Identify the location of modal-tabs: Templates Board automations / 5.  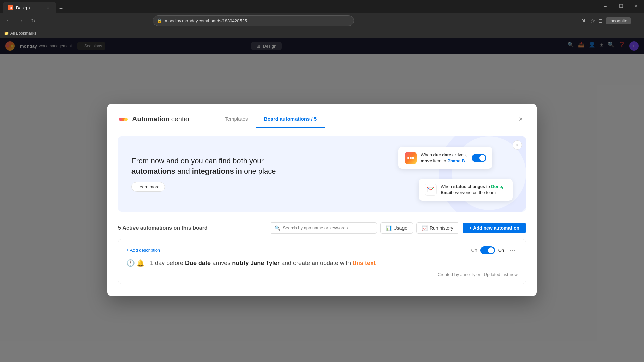
(271, 119).